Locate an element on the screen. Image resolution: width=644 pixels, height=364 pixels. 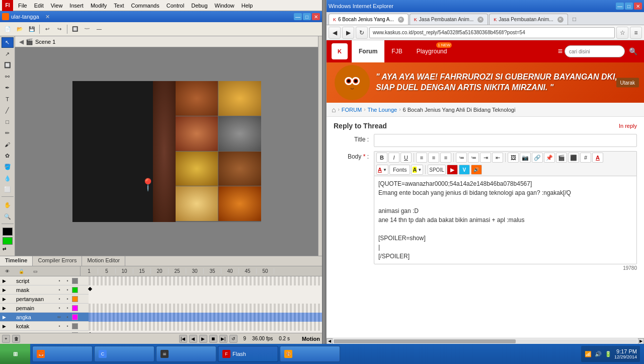
rte-bg-color-btn: A ▼ is located at coordinates (417, 170).